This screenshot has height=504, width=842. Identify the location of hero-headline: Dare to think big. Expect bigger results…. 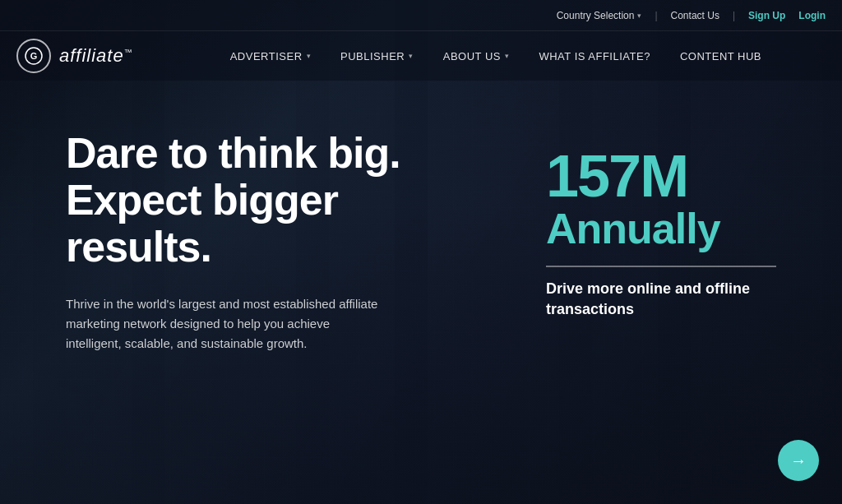
(263, 201).